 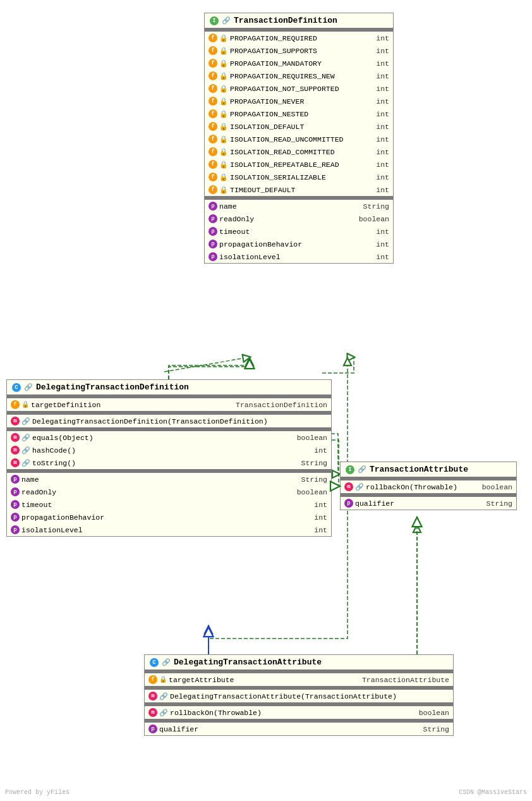 What do you see at coordinates (299, 38) in the screenshot?
I see `td-field-1: f 🔒 PROPAGATION_REQUIRED int` at bounding box center [299, 38].